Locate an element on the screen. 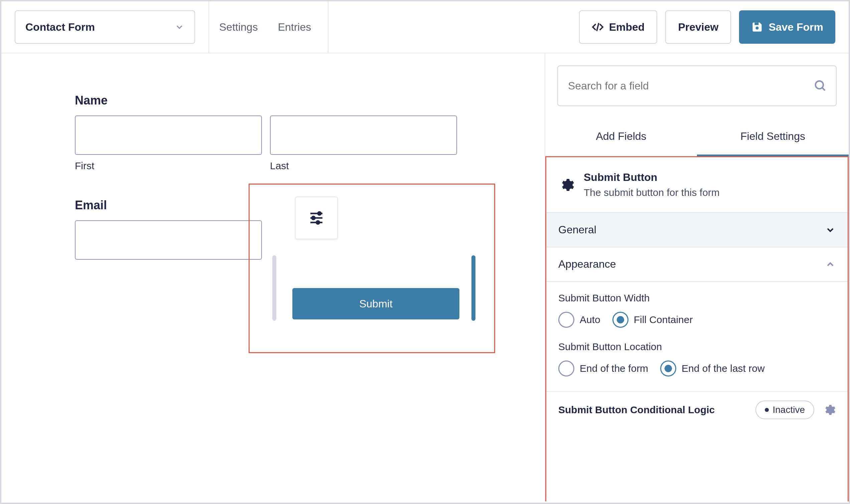  save-icon is located at coordinates (757, 27).